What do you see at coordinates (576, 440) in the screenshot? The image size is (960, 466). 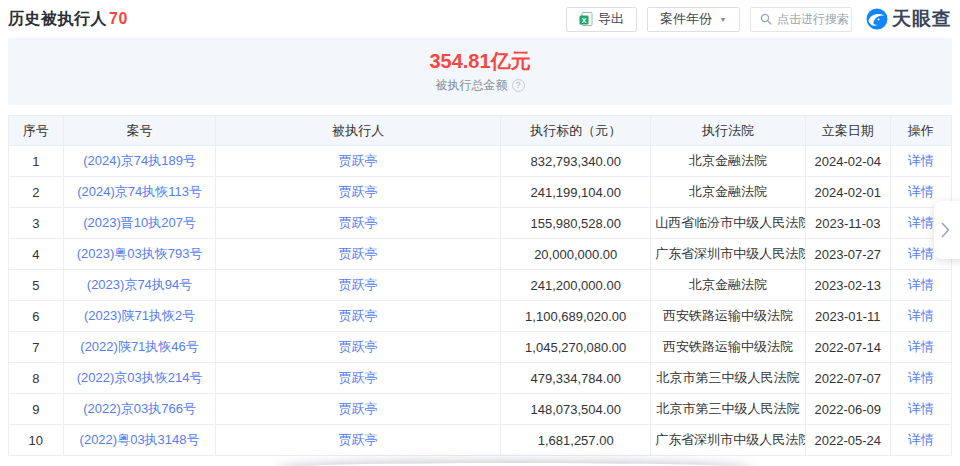 I see `amount-value: 1,681,257.00` at bounding box center [576, 440].